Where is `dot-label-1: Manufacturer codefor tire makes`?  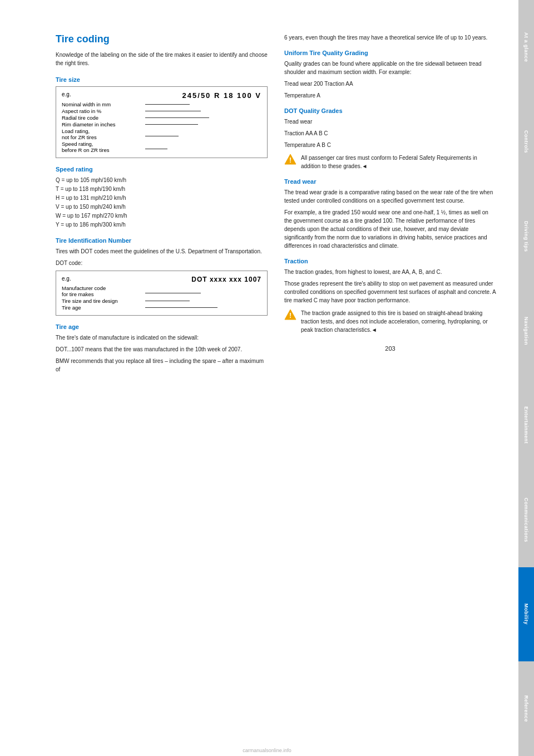
dot-label-1: Manufacturer codefor tire makes is located at coordinates (103, 291).